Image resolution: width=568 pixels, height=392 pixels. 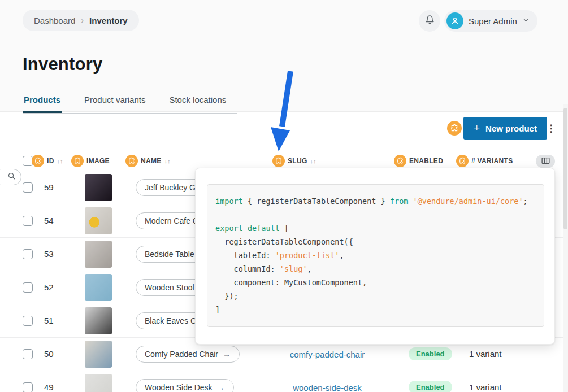 What do you see at coordinates (375, 201) in the screenshot?
I see `code-line: import { registerDataTableComponent } fr…` at bounding box center [375, 201].